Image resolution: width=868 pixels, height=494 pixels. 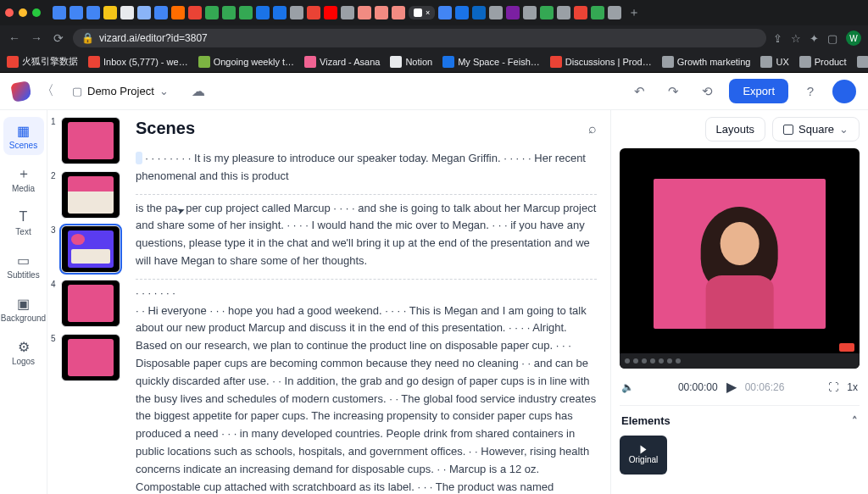 I want to click on bookmark-item: Growth marketing, so click(x=707, y=62).